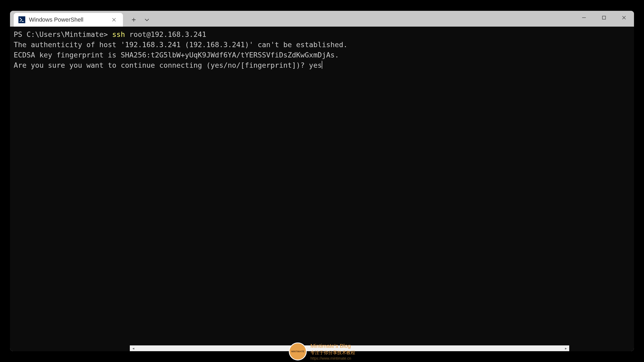 The width and height of the screenshot is (644, 362). What do you see at coordinates (133, 348) in the screenshot?
I see `scroll-left-arrow: ◂` at bounding box center [133, 348].